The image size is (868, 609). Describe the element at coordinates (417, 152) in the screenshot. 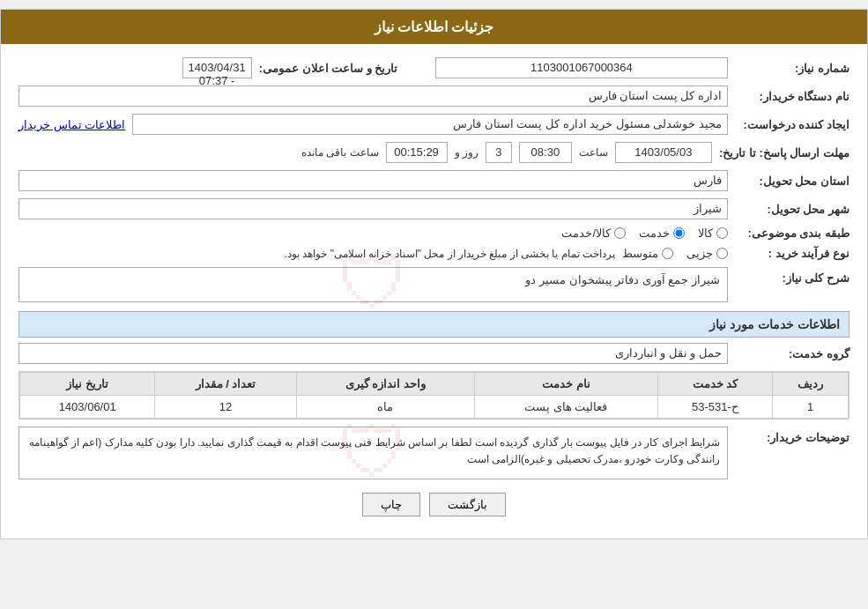

I see `send-remaining-value: 00:15:29` at that location.